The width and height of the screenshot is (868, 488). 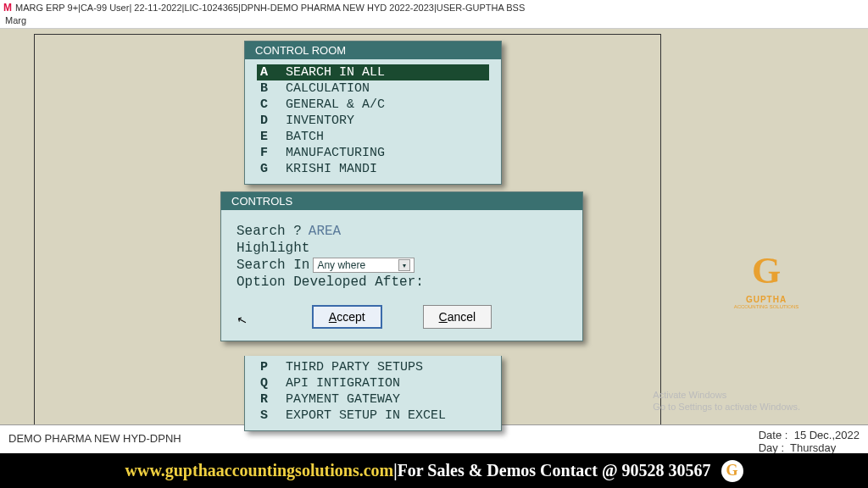 What do you see at coordinates (766, 274) in the screenshot?
I see `brand-logo-letter: G` at bounding box center [766, 274].